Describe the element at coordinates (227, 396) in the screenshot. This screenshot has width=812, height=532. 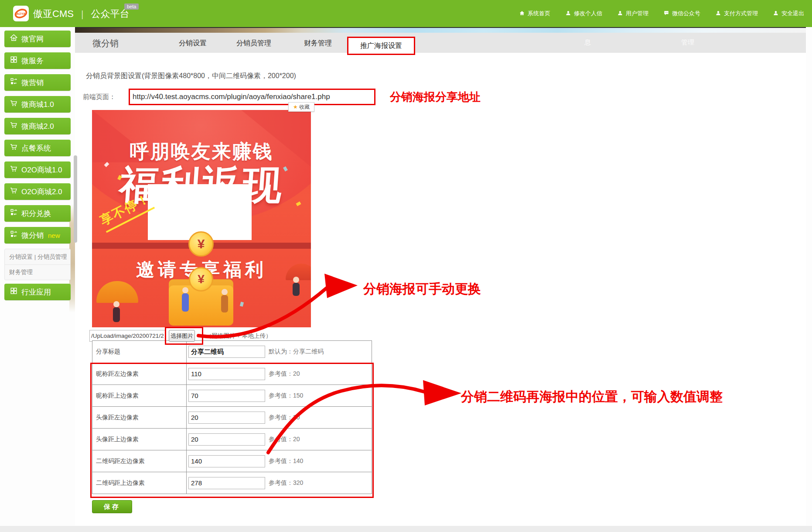
I see `nickname-top-input` at that location.